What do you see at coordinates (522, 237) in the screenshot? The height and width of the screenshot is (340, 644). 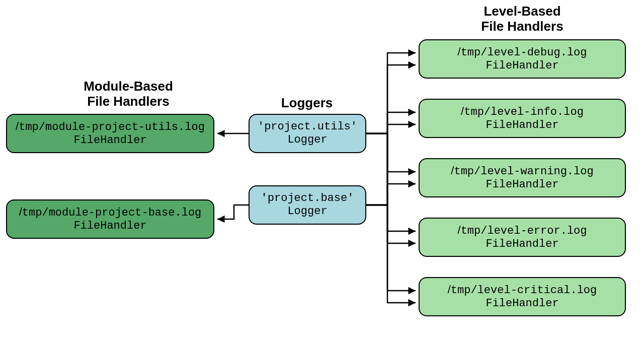 I see `level-handler-error: /tmp/level-error.log FileHandler` at bounding box center [522, 237].